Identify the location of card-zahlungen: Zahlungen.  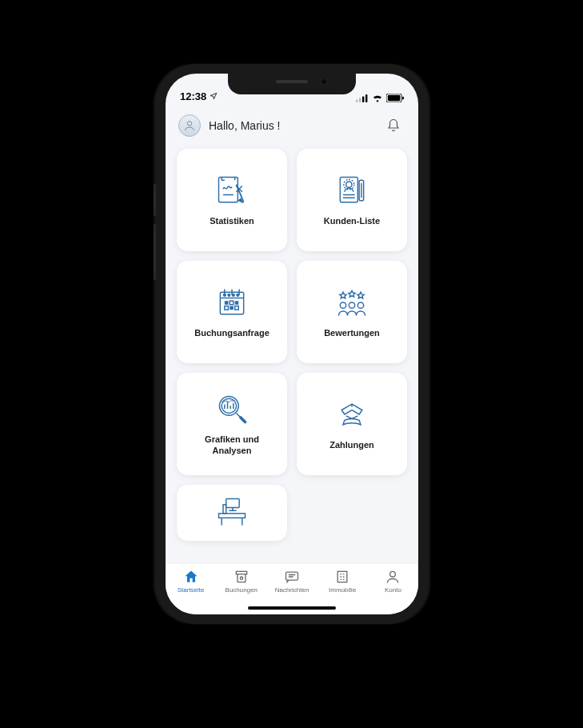
(352, 424).